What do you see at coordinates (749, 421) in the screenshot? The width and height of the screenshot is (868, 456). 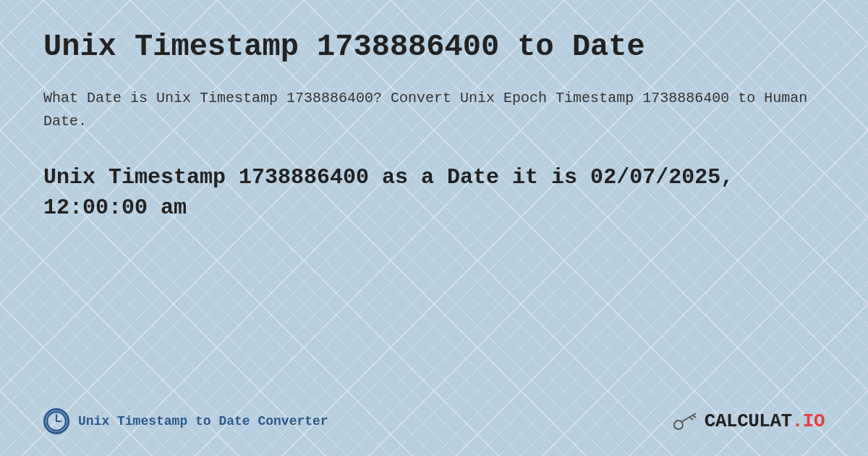 I see `calculat-logo: CALCULAT.IO` at bounding box center [749, 421].